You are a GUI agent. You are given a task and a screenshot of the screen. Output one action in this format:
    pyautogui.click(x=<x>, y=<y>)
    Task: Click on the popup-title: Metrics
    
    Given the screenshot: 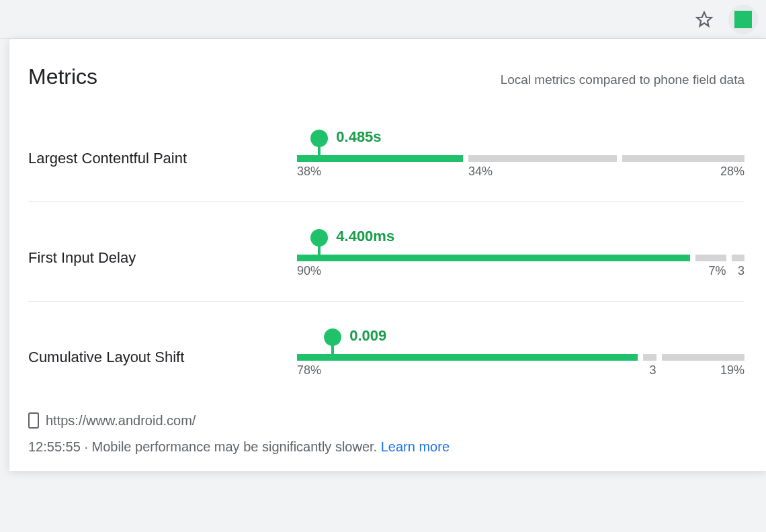 What is the action you would take?
    pyautogui.click(x=63, y=77)
    